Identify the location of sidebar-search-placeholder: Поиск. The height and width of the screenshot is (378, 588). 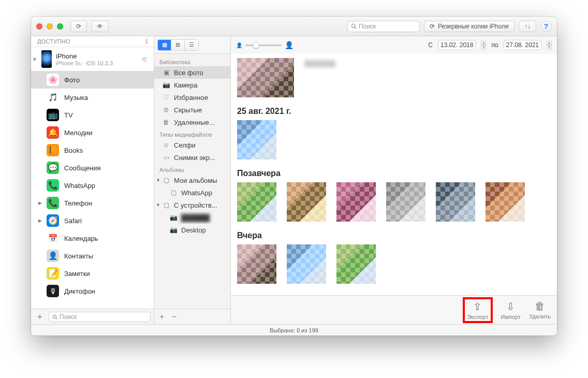
(68, 317).